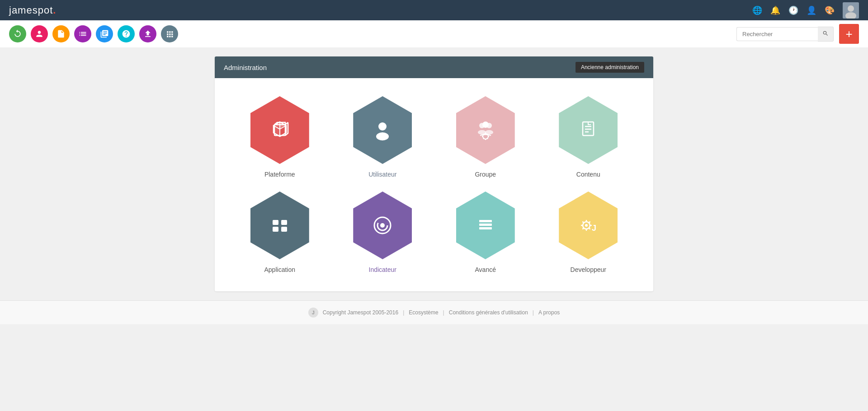 The image size is (868, 411). I want to click on logo: jamespot., so click(33, 10).